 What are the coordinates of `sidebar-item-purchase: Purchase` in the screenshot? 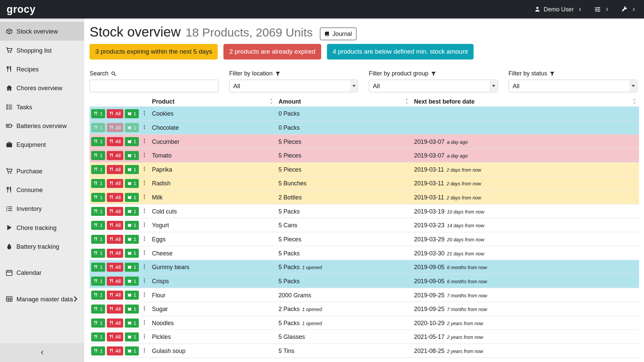 It's located at (42, 171).